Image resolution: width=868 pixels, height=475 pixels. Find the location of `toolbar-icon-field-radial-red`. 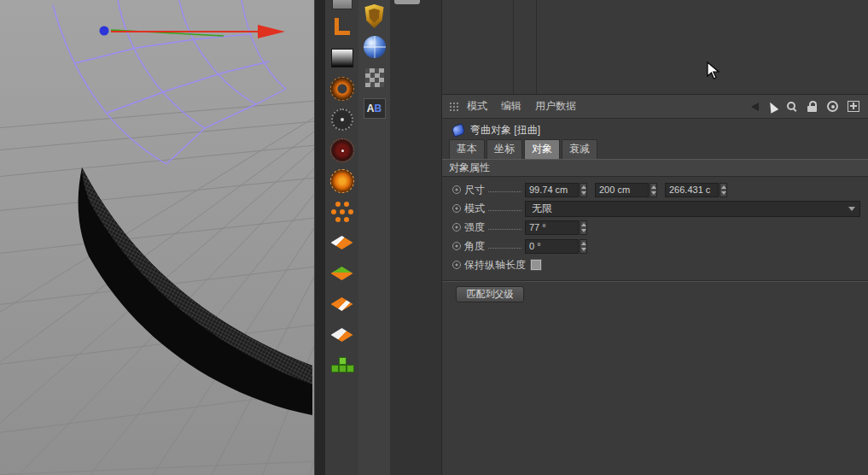

toolbar-icon-field-radial-red is located at coordinates (342, 150).